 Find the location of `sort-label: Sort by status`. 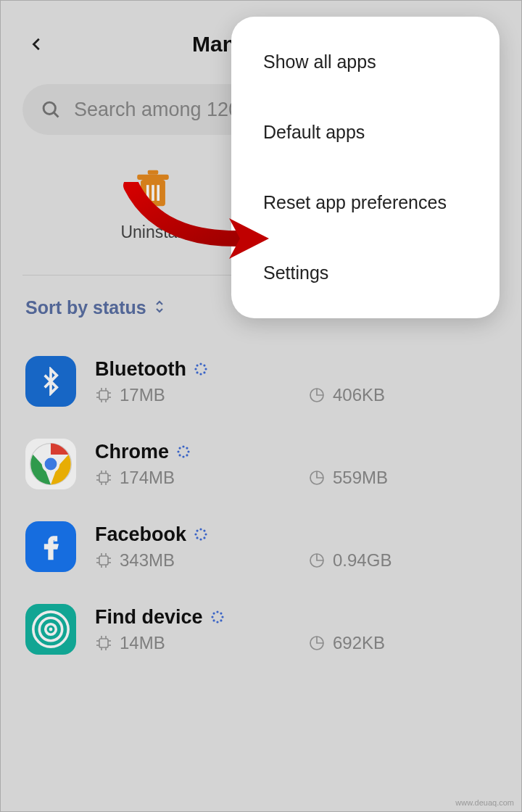

sort-label: Sort by status is located at coordinates (86, 307).